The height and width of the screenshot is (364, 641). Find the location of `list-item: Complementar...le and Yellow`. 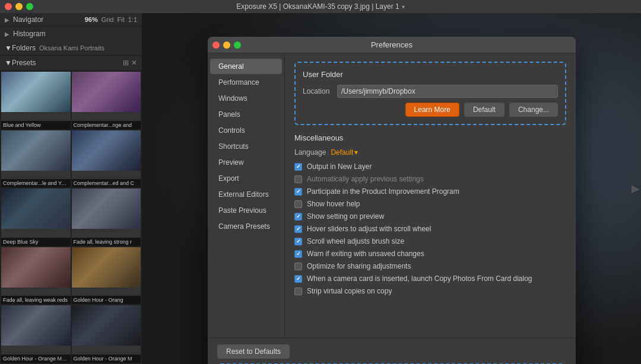

list-item: Complementar...le and Yellow is located at coordinates (36, 159).